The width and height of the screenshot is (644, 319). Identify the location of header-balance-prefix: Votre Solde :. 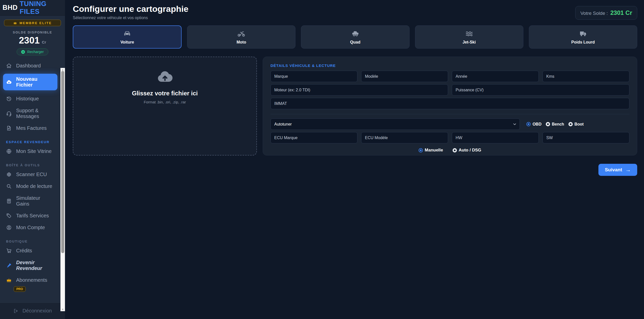
(594, 13).